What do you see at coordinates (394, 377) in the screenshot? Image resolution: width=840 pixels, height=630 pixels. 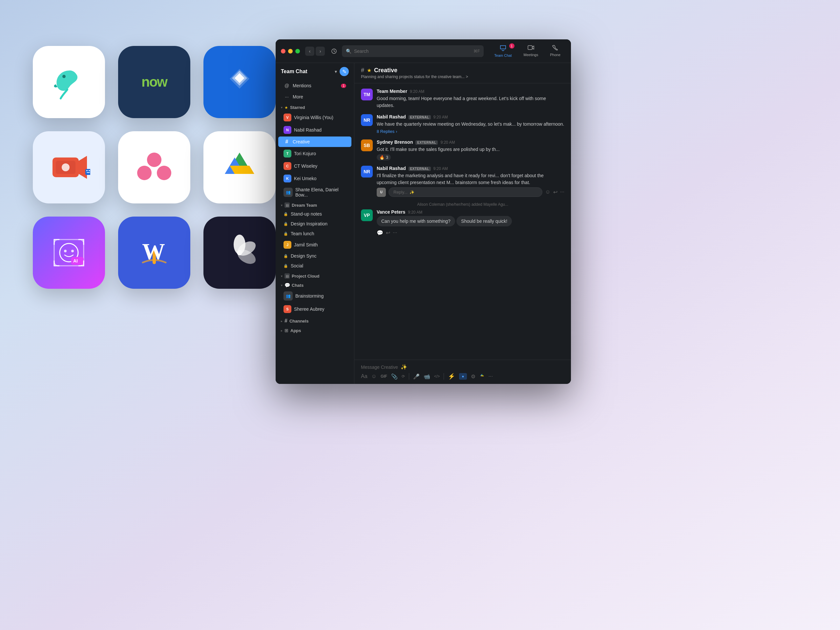 I see `toolbar-attach-btn: 📎` at bounding box center [394, 377].